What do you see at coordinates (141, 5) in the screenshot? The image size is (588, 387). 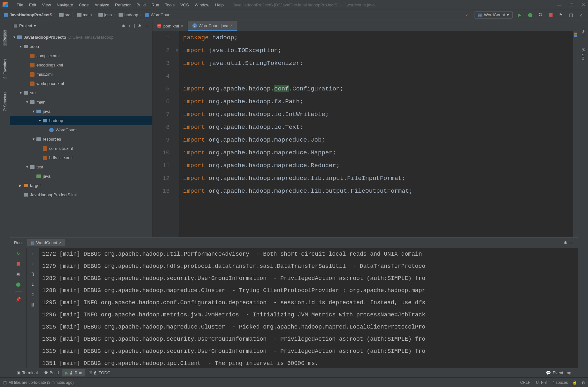 I see `menu-build: Build` at bounding box center [141, 5].